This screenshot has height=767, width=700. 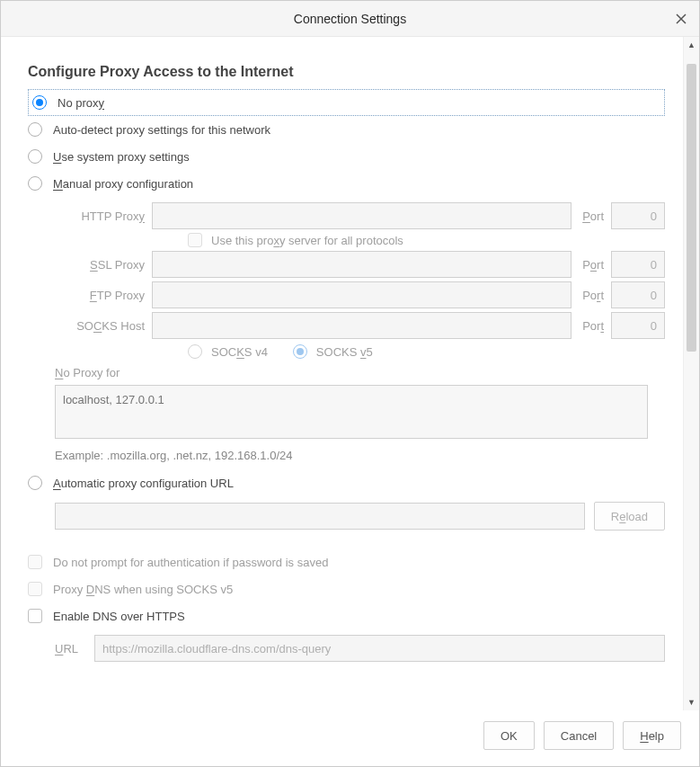 What do you see at coordinates (593, 295) in the screenshot?
I see `ftp-port-label: Port` at bounding box center [593, 295].